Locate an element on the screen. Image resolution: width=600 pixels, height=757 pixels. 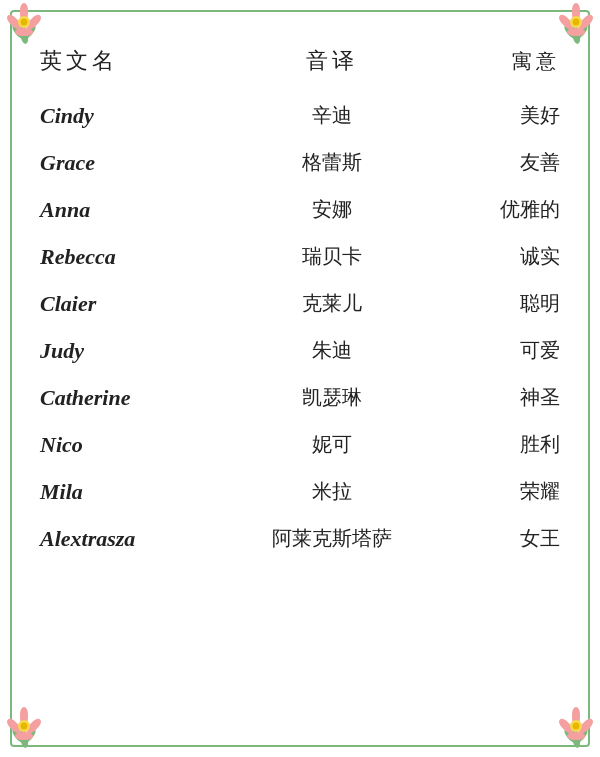
cell-meaning: 诚实 is located at coordinates (506, 256).